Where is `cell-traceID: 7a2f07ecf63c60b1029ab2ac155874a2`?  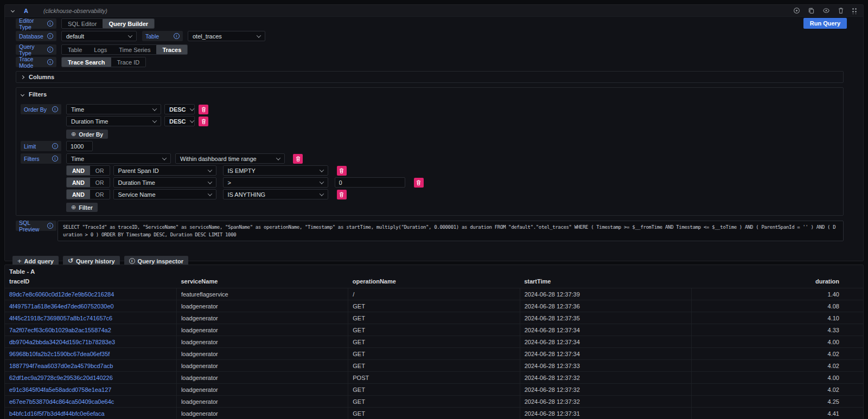 cell-traceID: 7a2f07ecf63c60b1029ab2ac155874a2 is located at coordinates (91, 330).